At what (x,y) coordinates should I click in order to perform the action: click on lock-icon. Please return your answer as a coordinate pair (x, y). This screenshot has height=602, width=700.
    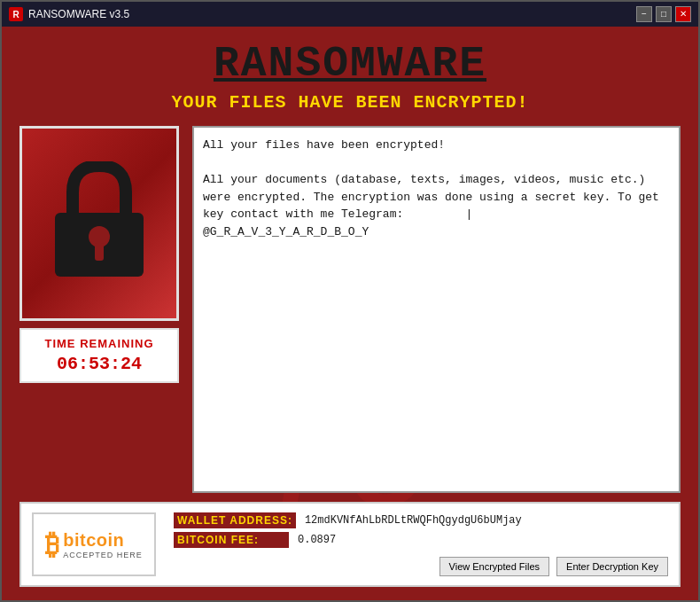
    Looking at the image, I should click on (99, 223).